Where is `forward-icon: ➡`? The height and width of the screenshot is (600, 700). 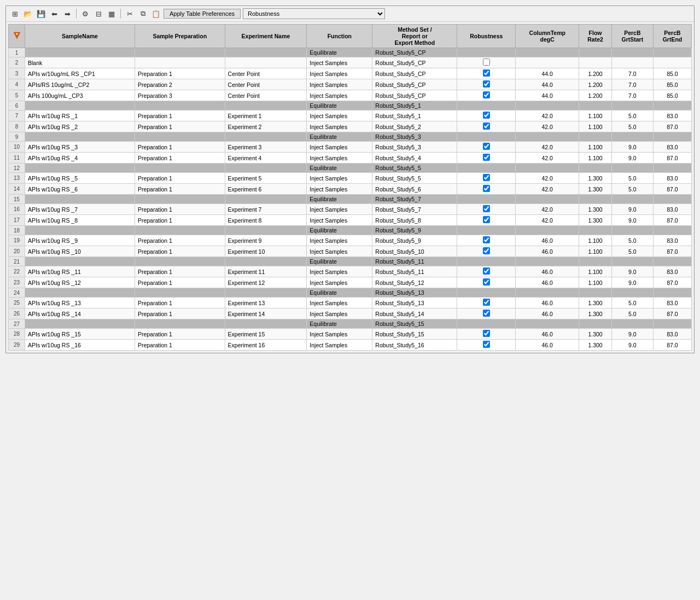 forward-icon: ➡ is located at coordinates (67, 14).